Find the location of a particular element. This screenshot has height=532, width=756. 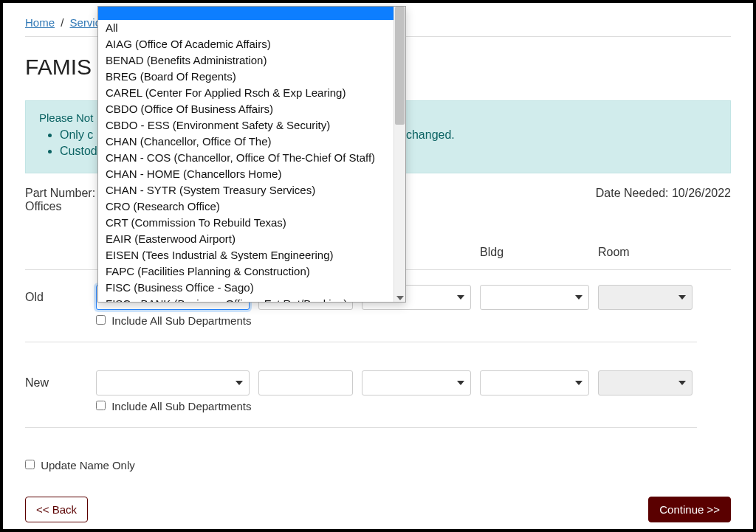

dropdown-option: CHAN - COS (Chancellor, Office Of The-Ch… is located at coordinates (246, 158).